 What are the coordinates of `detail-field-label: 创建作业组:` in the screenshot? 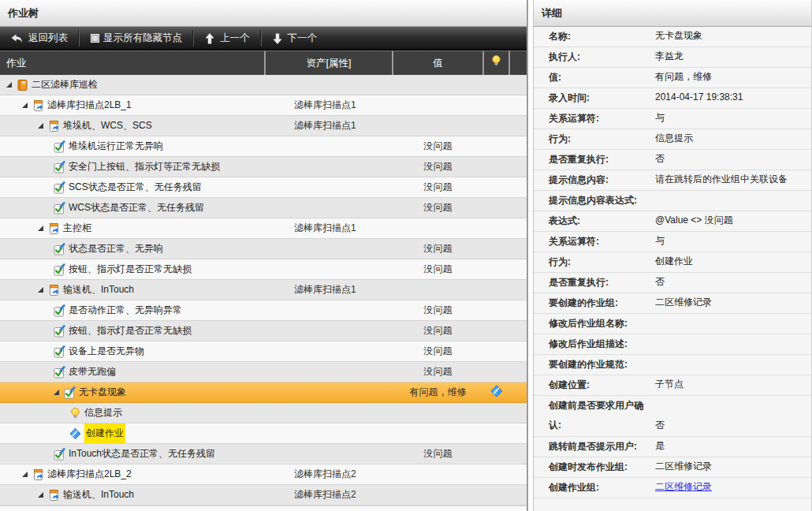 It's located at (601, 487).